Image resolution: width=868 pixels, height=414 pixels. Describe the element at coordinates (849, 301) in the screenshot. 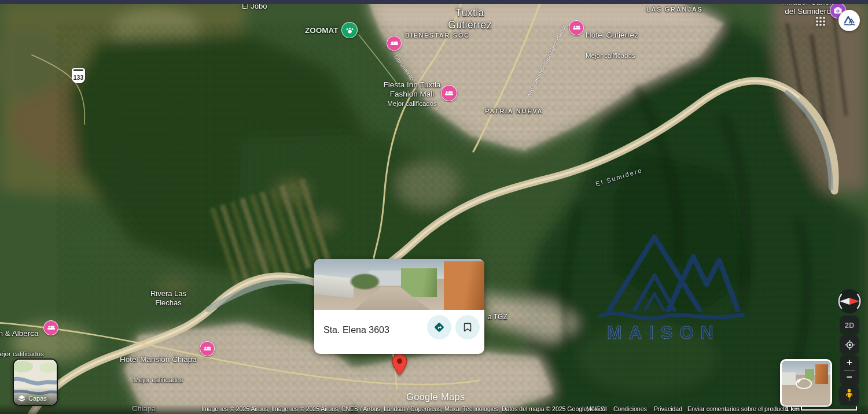

I see `compass-icon` at that location.